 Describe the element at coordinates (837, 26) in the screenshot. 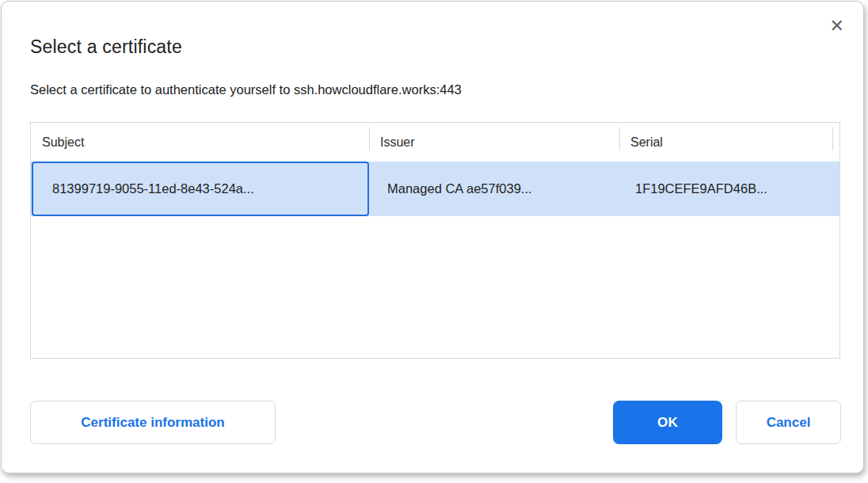

I see `close-icon: ✕` at that location.